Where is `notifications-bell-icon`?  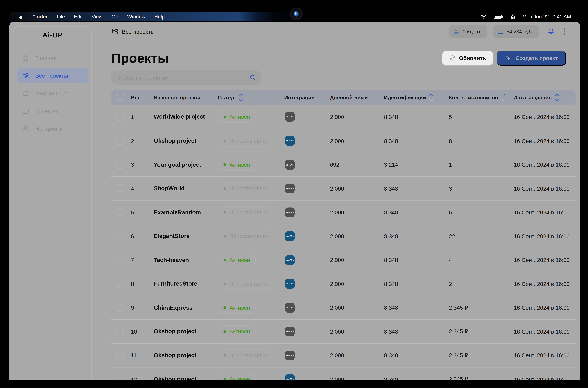
notifications-bell-icon is located at coordinates (551, 31).